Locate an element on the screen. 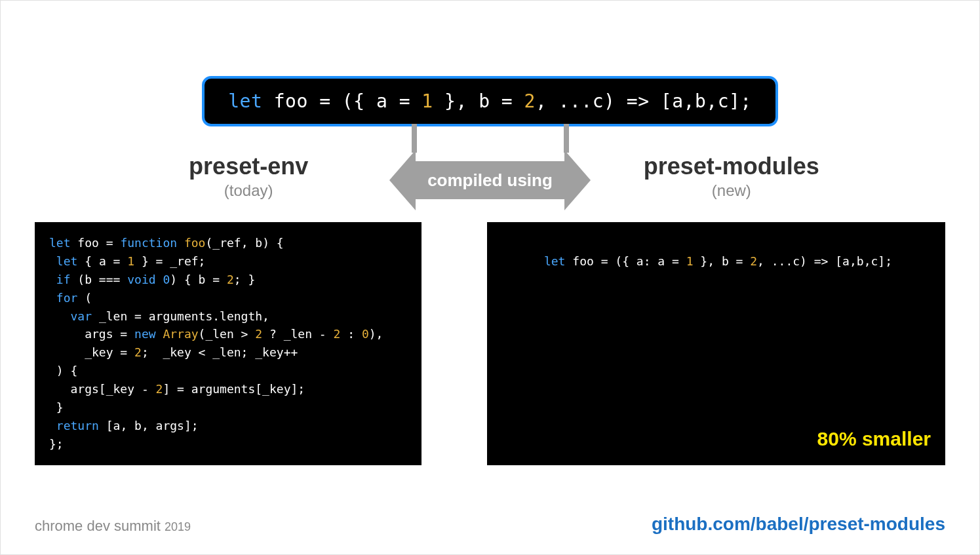 The image size is (980, 555). footer: chrome dev summit 2019 github.com/babel/… is located at coordinates (490, 524).